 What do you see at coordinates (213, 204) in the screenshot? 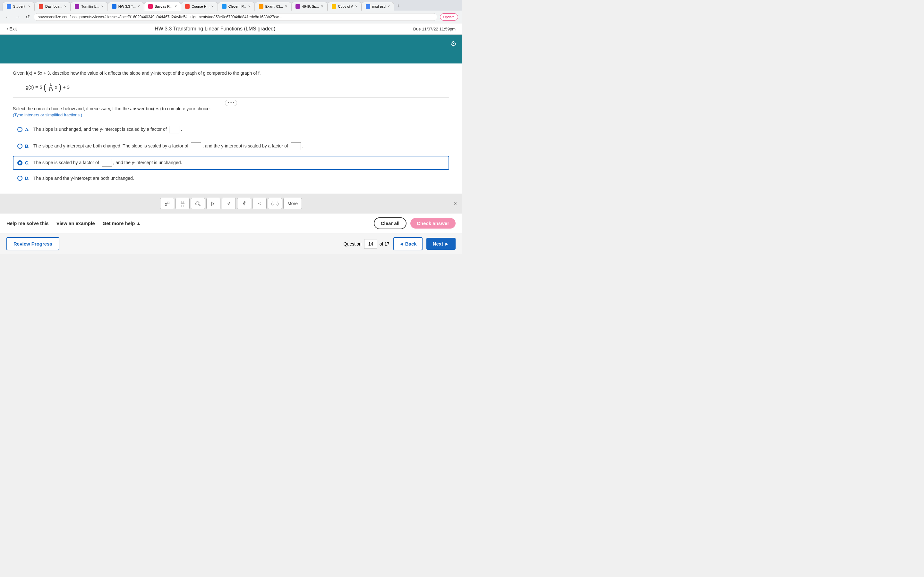
I see `absolute-value-icon: |x|` at bounding box center [213, 204].